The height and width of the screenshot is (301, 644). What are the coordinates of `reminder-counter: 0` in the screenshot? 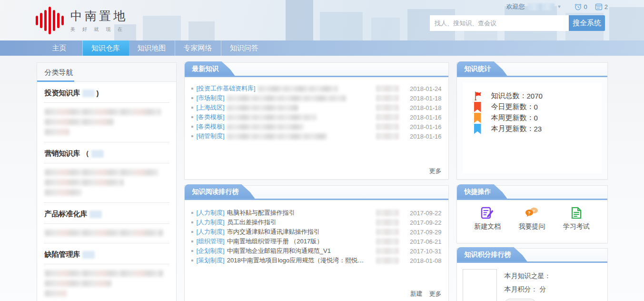 It's located at (581, 7).